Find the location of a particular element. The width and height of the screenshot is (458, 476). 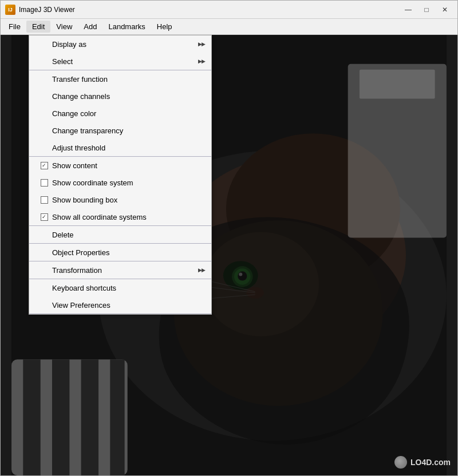

item-label: Show content is located at coordinates (127, 166).